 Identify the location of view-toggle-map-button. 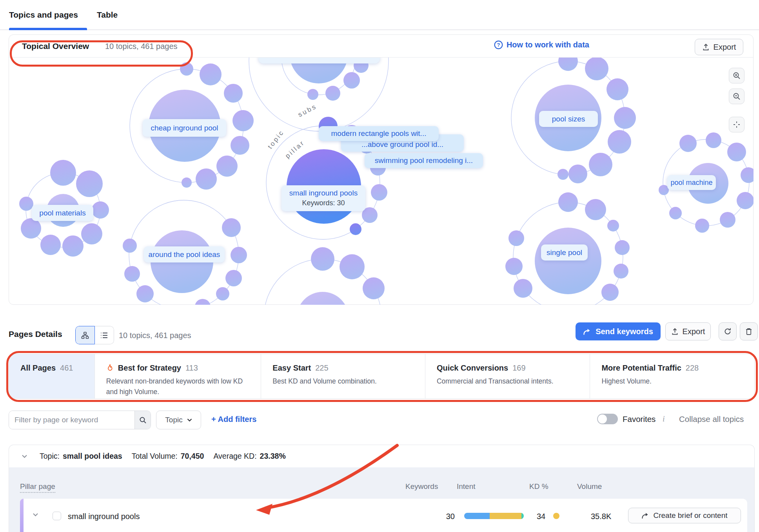
(85, 335).